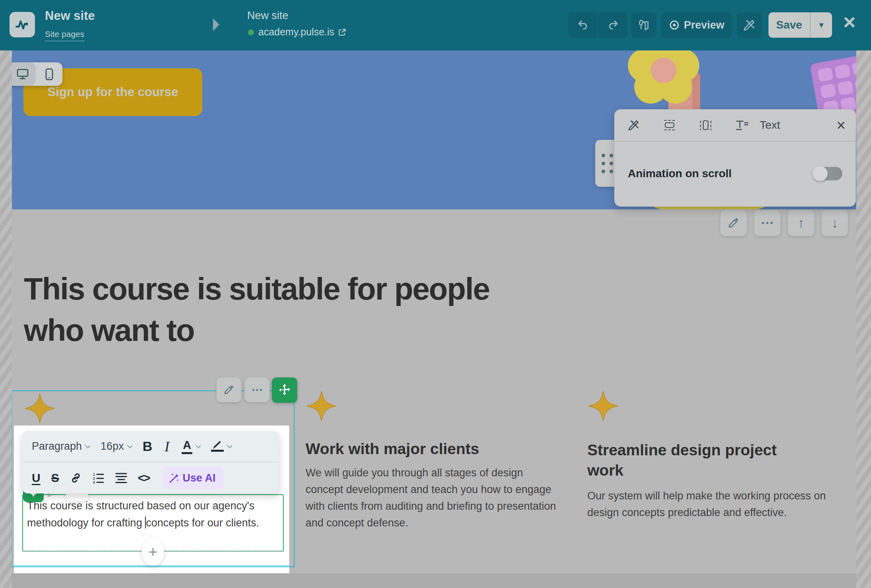 Image resolution: width=871 pixels, height=588 pixels. Describe the element at coordinates (270, 310) in the screenshot. I see `section-heading: This course is suitable for people who w…` at that location.